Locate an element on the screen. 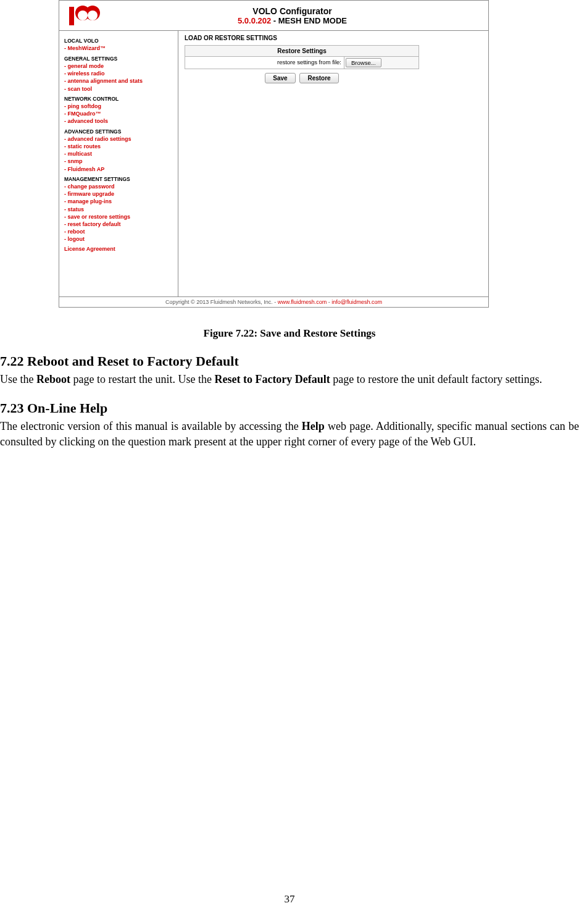 This screenshot has height=924, width=579. b: Reboot is located at coordinates (53, 379).